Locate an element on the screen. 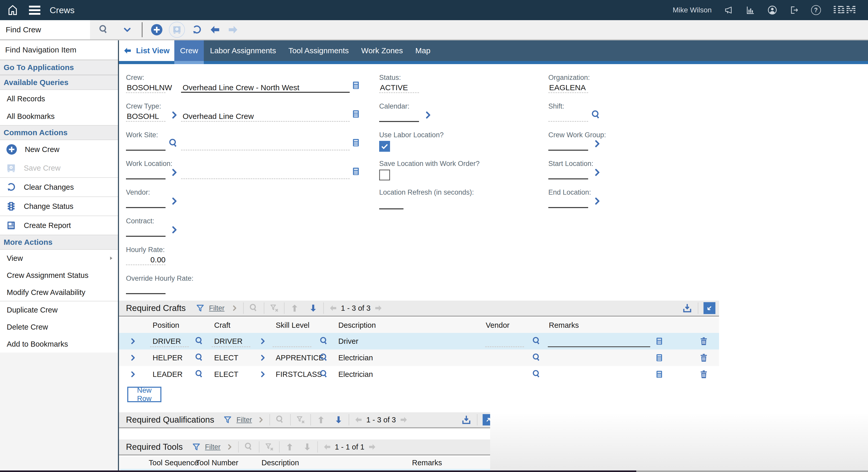  profile-icon is located at coordinates (772, 10).